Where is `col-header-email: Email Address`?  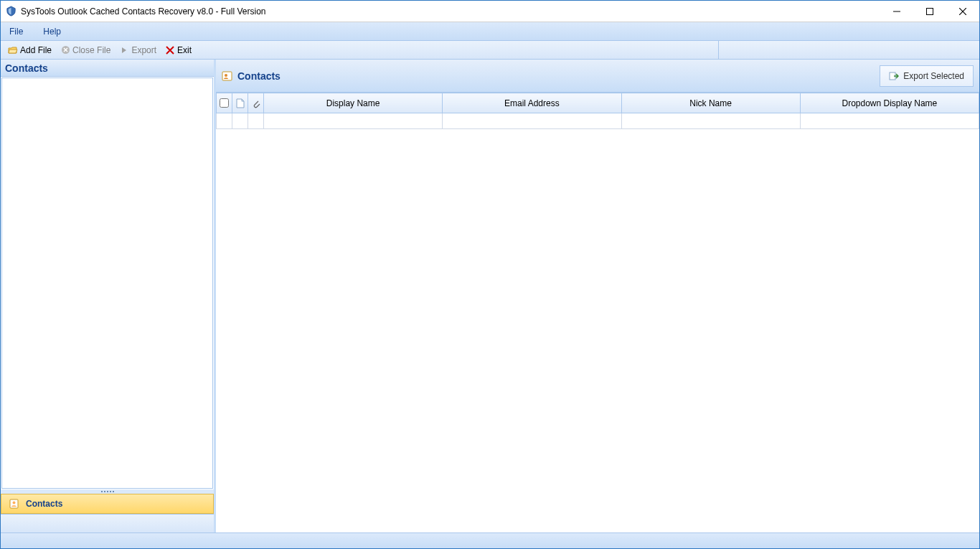 col-header-email: Email Address is located at coordinates (532, 103).